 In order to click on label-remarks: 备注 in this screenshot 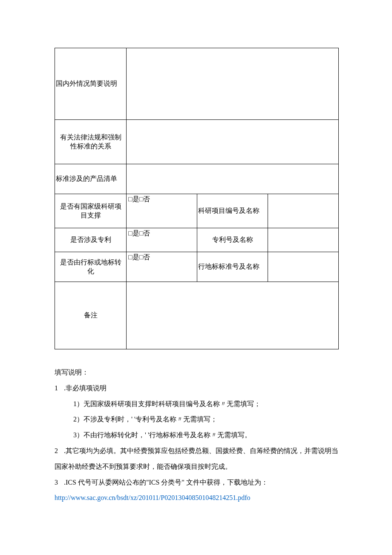, I will do `click(91, 316)`.